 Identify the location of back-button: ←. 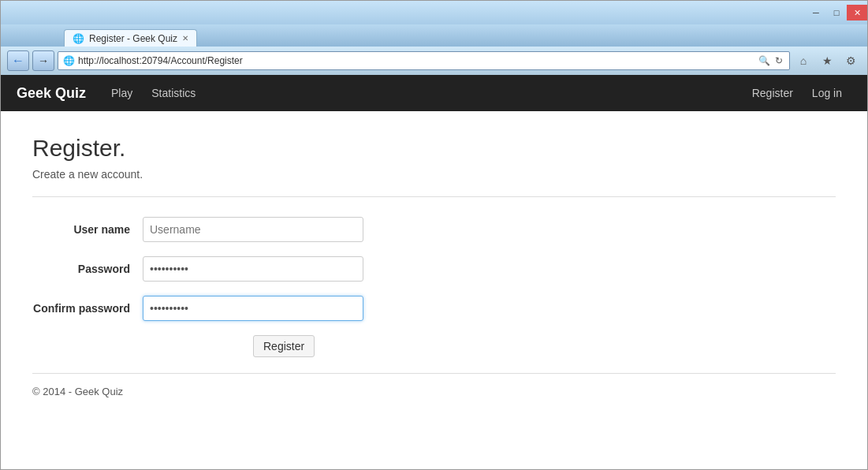
(18, 61).